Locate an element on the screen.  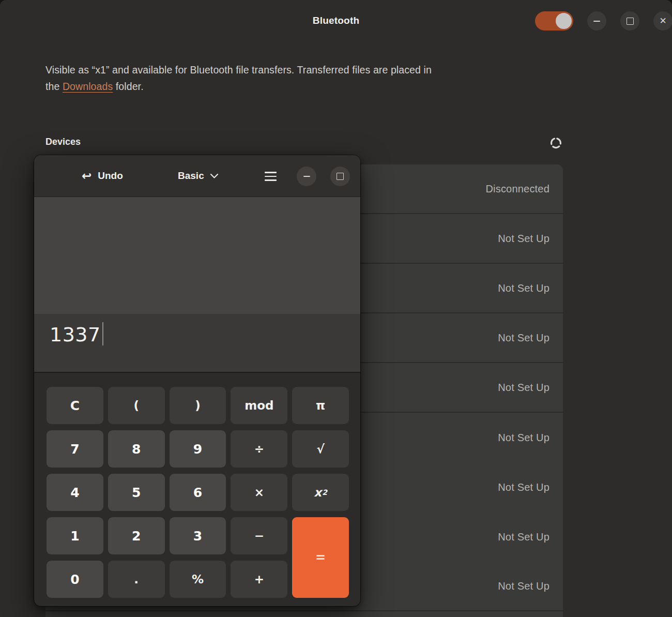
menu-button is located at coordinates (270, 176).